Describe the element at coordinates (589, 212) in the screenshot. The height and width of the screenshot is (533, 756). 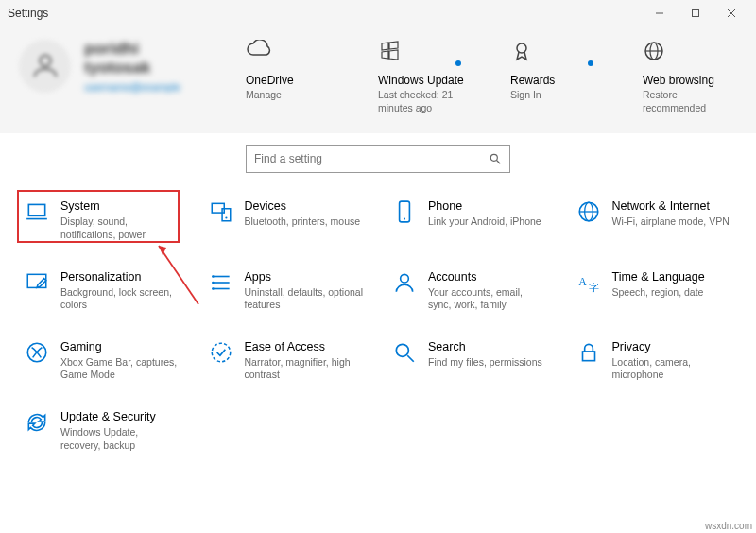
I see `globe-net-icon` at that location.